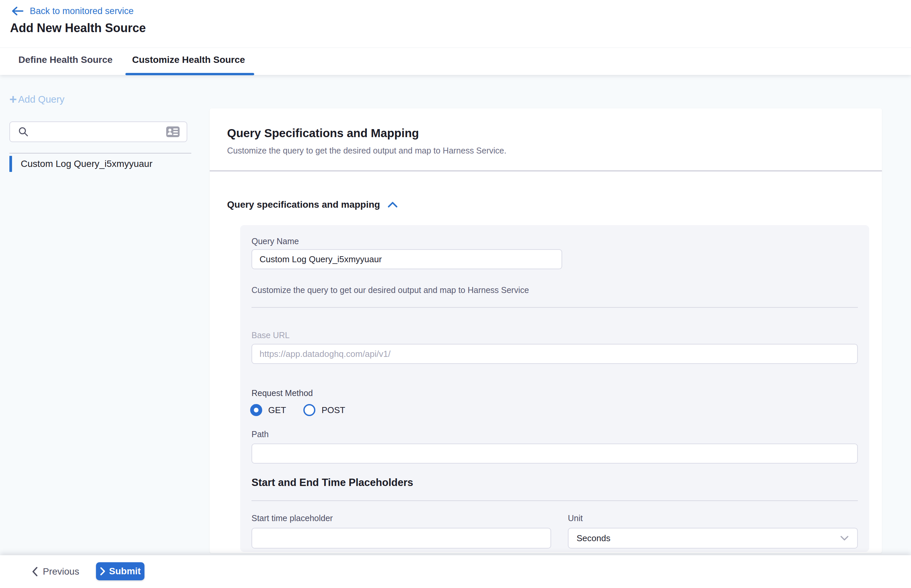 Image resolution: width=911 pixels, height=588 pixels. What do you see at coordinates (393, 205) in the screenshot?
I see `collapse-section-button` at bounding box center [393, 205].